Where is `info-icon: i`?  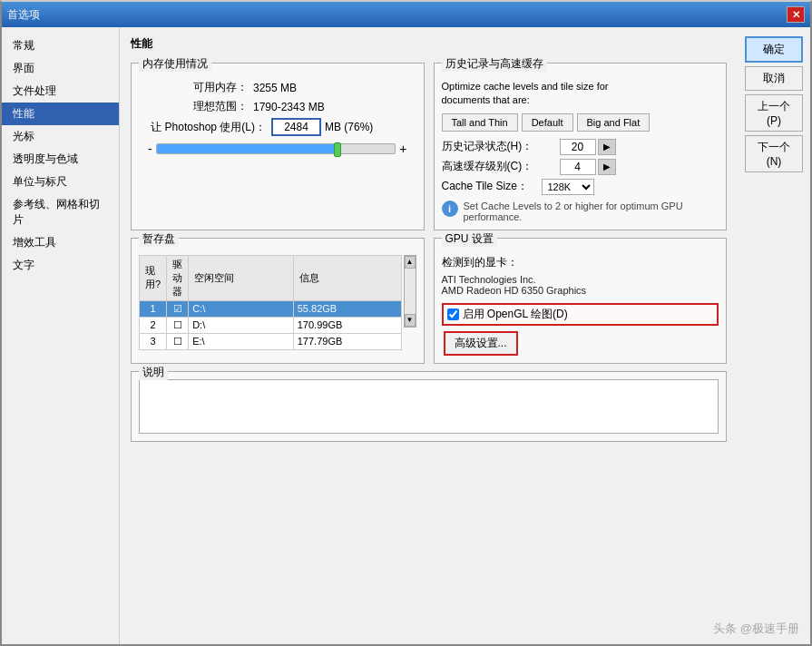 info-icon: i is located at coordinates (450, 209).